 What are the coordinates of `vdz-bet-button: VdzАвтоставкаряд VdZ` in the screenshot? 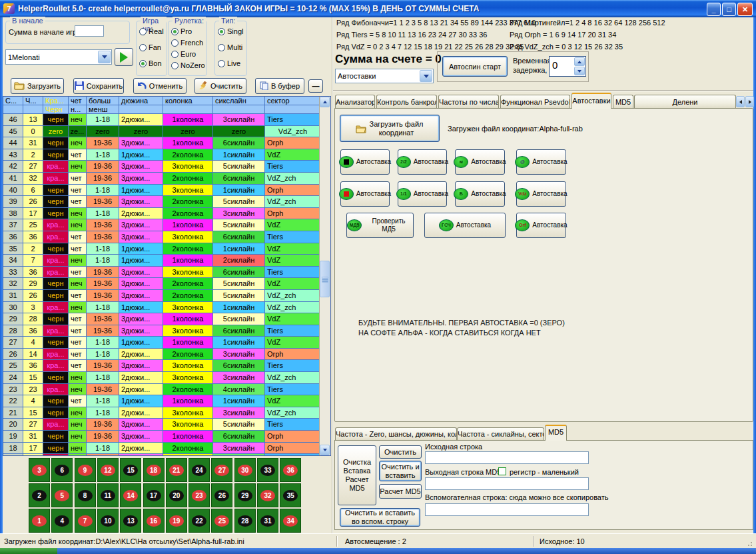 It's located at (541, 194).